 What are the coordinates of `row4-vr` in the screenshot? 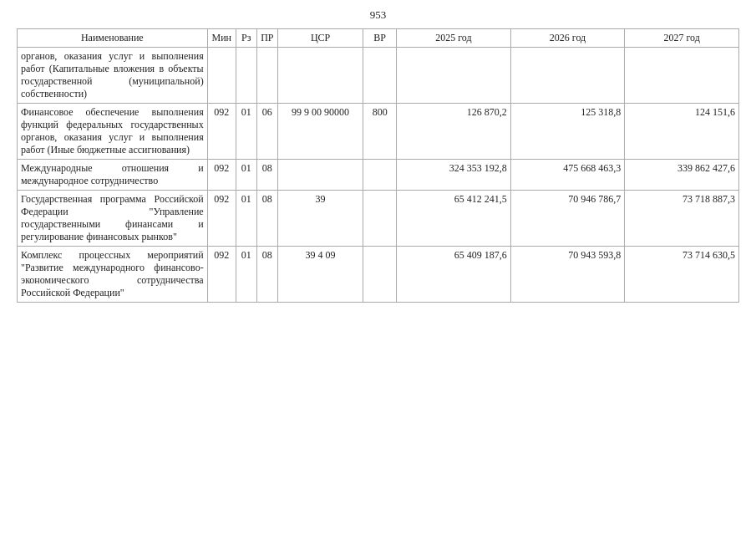 It's located at (380, 274).